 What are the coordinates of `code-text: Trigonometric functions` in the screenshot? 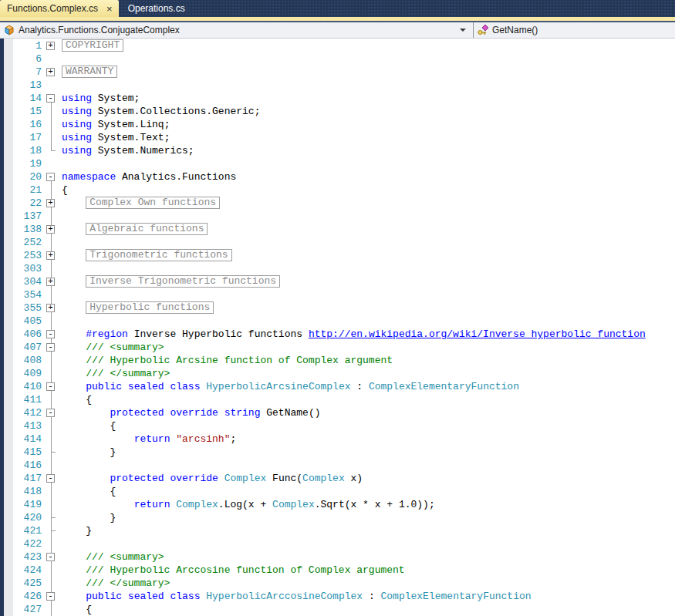 It's located at (369, 256).